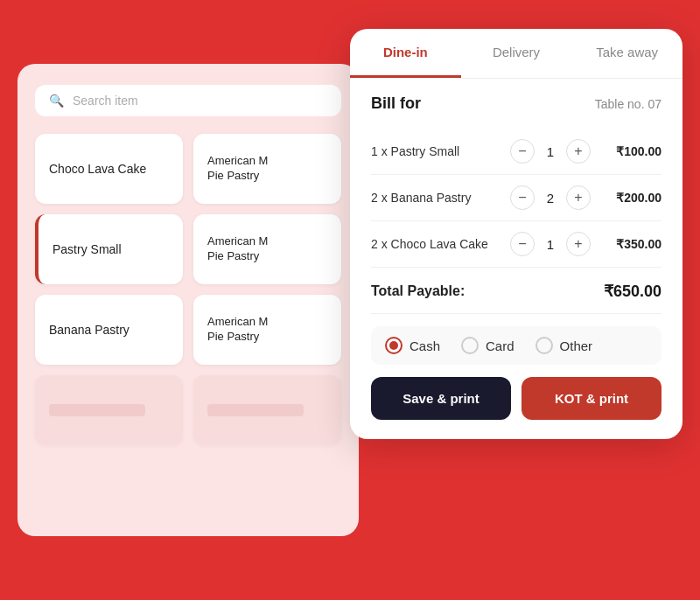 The height and width of the screenshot is (600, 700). Describe the element at coordinates (516, 53) in the screenshot. I see `tab-delivery: Delivery` at that location.